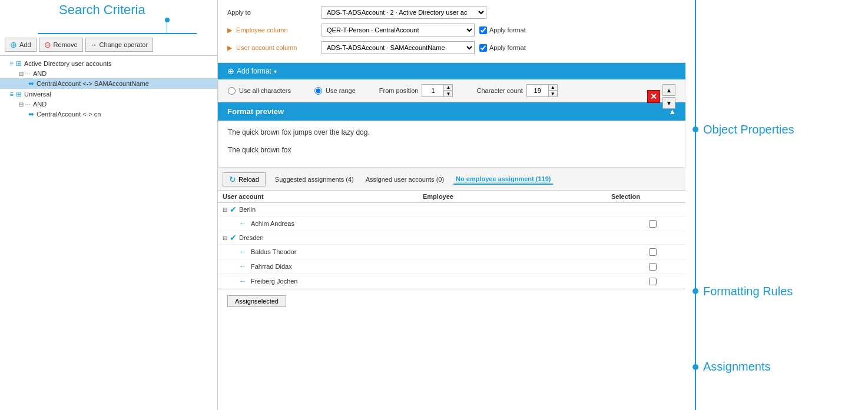  I want to click on col-header-employee: Employee, so click(517, 196).